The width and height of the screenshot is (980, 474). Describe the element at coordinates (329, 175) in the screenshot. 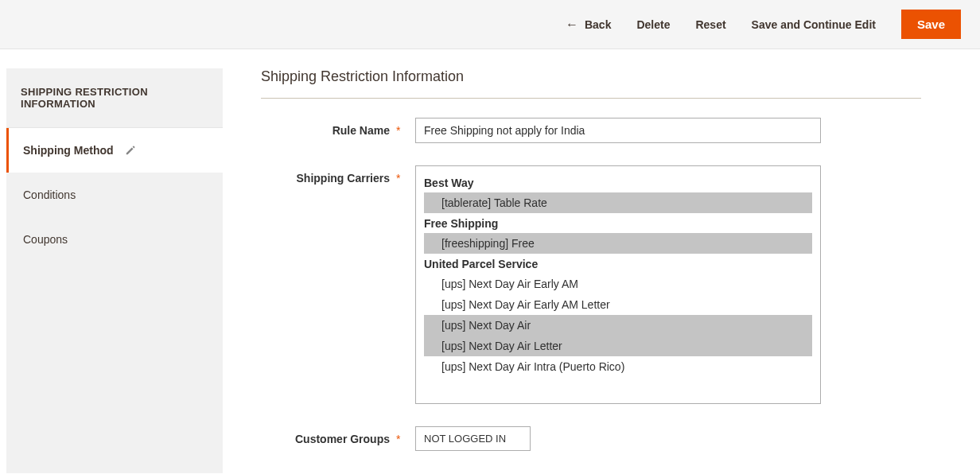

I see `shipping-carriers-label: Shipping Carriers` at that location.